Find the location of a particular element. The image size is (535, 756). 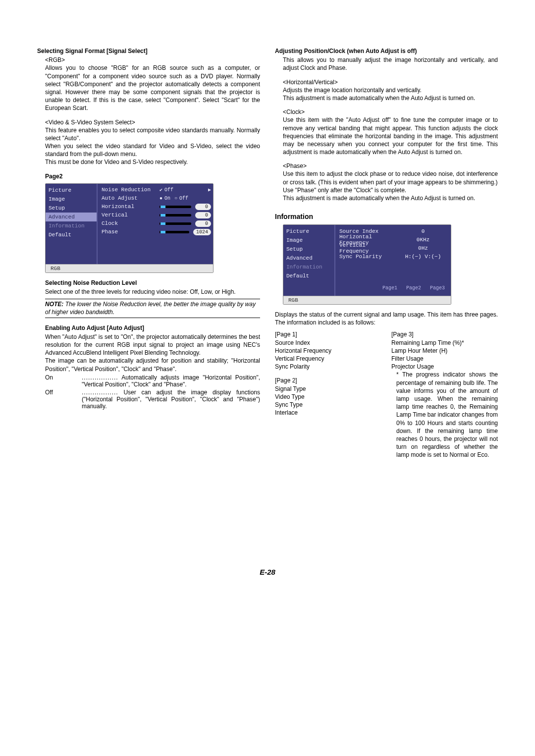

pg3-heading: [Page 3] is located at coordinates (445, 334).